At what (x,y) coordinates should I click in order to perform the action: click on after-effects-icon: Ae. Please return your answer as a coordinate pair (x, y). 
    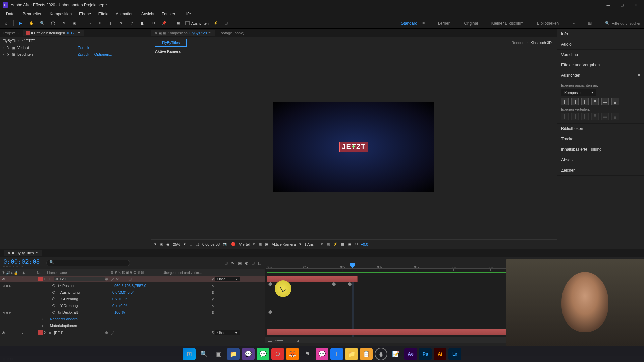
    Looking at the image, I should click on (411, 354).